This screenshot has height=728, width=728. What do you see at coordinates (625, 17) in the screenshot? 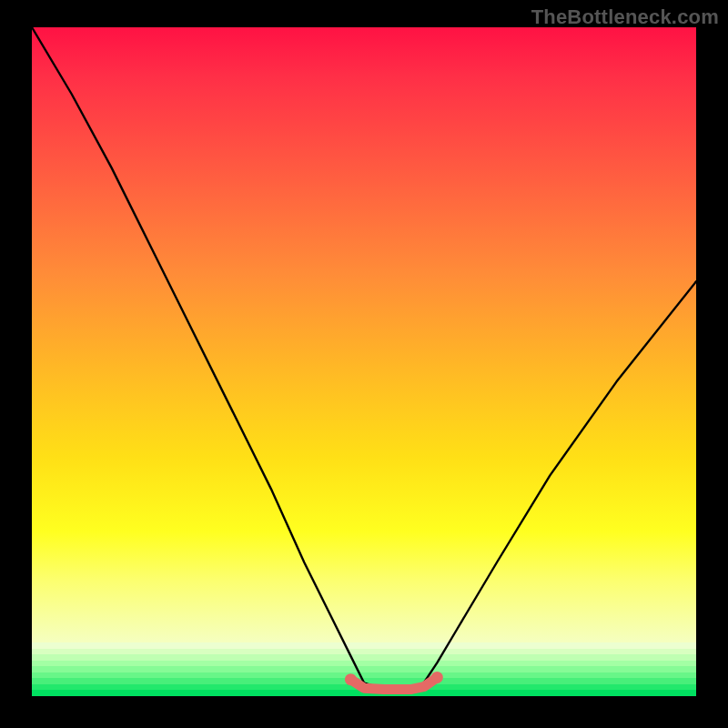
I see `watermark-text: TheBottleneck.com` at bounding box center [625, 17].